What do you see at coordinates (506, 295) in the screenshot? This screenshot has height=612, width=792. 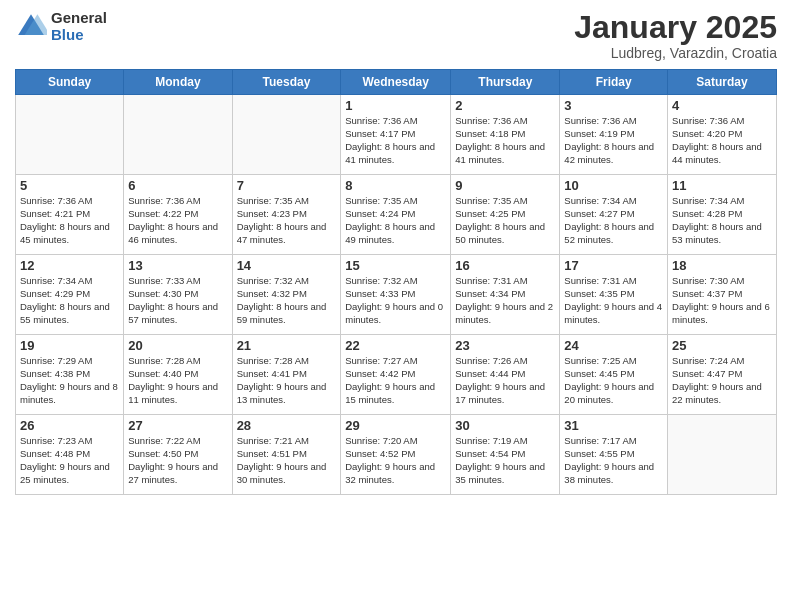 I see `calendar-cell: 16Sunrise: 7:31 AM Sunset: 4:34 PM Dayli…` at bounding box center [506, 295].